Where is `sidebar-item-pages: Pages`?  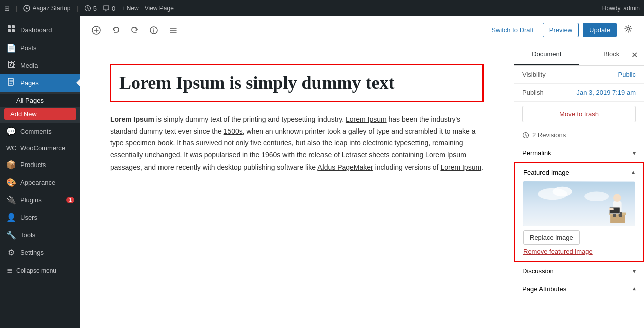 sidebar-item-pages: Pages is located at coordinates (40, 83).